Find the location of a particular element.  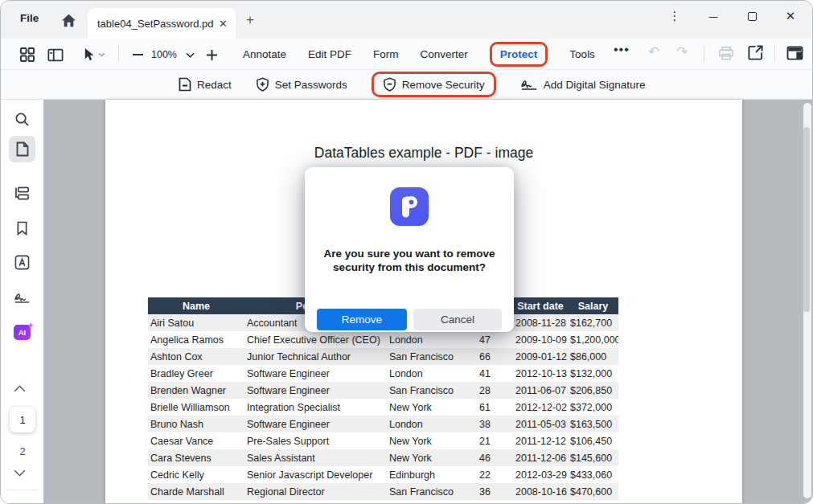

cell-position: Chief Executive Officer (CEO) is located at coordinates (315, 340).